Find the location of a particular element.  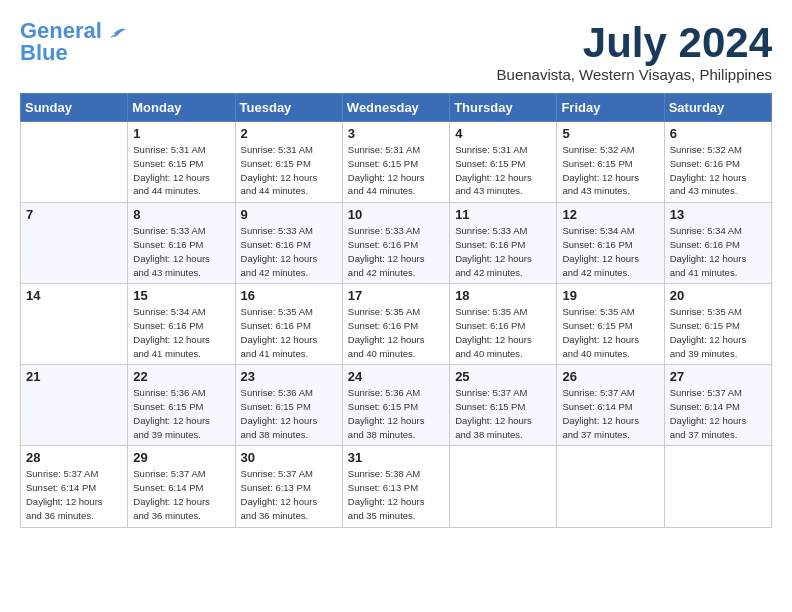

calendar-week-row: 1415Sunrise: 5:34 AM Sunset: 6:16 PM Day… is located at coordinates (396, 324).